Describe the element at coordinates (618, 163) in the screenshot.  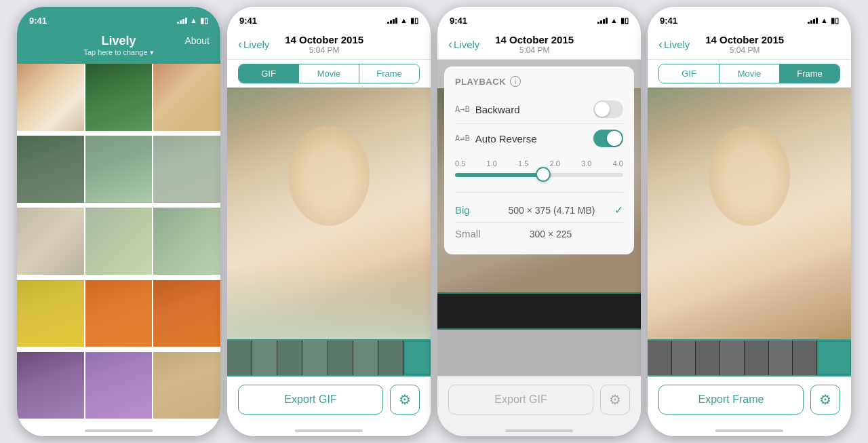
I see `slider-label-5: 4.0` at that location.